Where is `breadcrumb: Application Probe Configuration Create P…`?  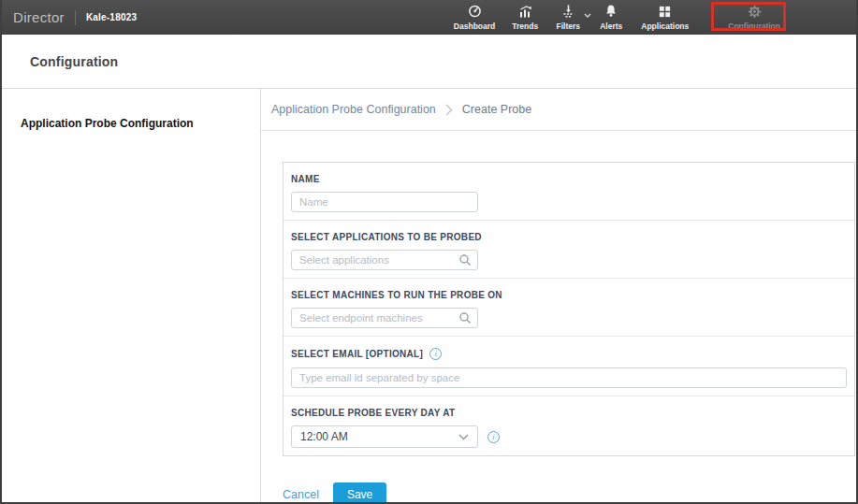 breadcrumb: Application Probe Configuration Create P… is located at coordinates (559, 110).